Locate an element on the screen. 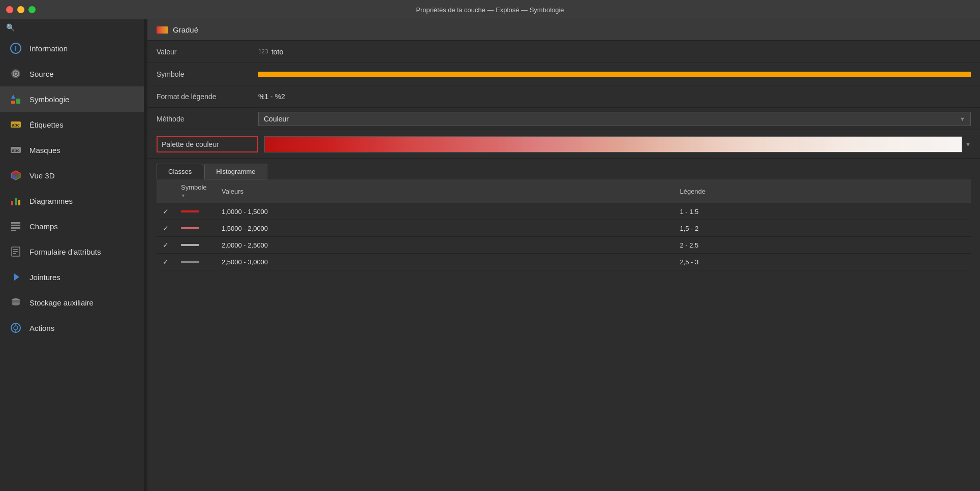  minimize-button is located at coordinates (21, 10).